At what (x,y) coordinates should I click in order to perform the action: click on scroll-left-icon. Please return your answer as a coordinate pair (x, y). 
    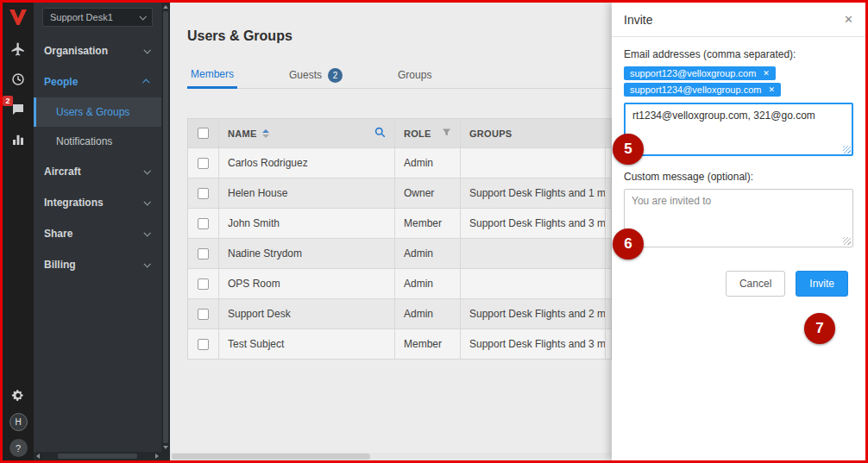
    Looking at the image, I should click on (38, 456).